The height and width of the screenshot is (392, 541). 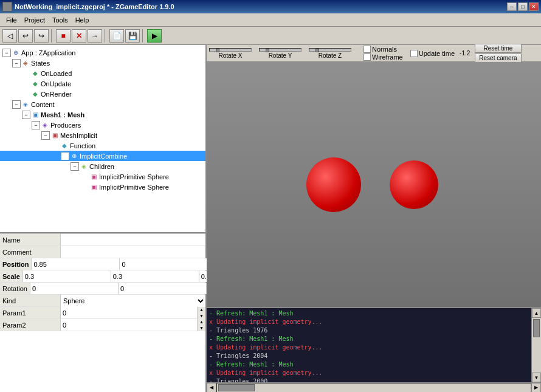 I want to click on tree-item-app: − ⊕ App : ZApplication, so click(x=103, y=52).